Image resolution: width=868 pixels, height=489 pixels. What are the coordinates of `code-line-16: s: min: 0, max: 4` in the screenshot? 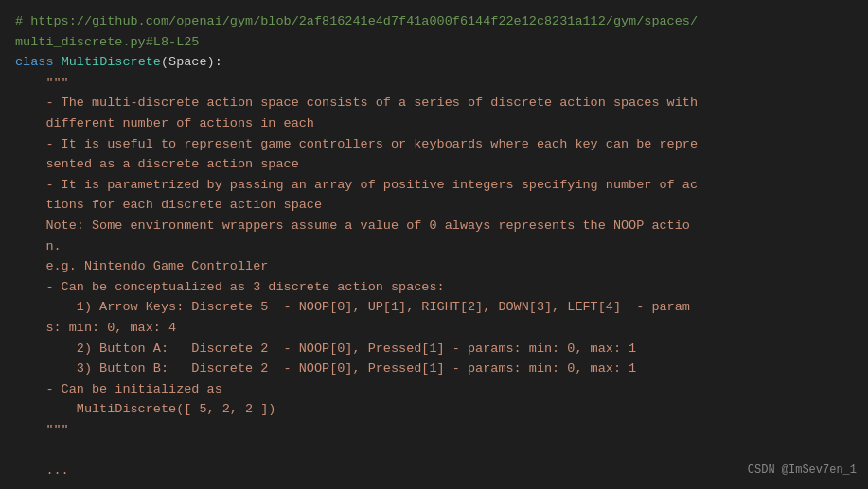 It's located at (434, 328).